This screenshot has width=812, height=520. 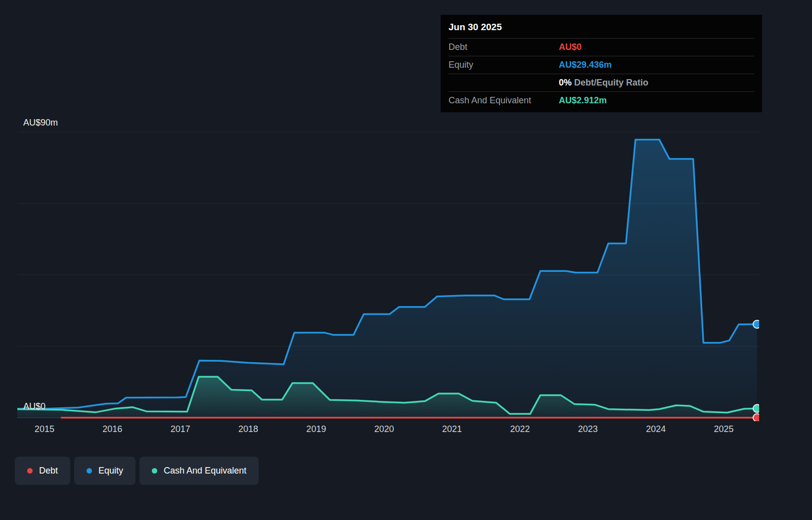 I want to click on equity-end-marker-icon, so click(x=756, y=324).